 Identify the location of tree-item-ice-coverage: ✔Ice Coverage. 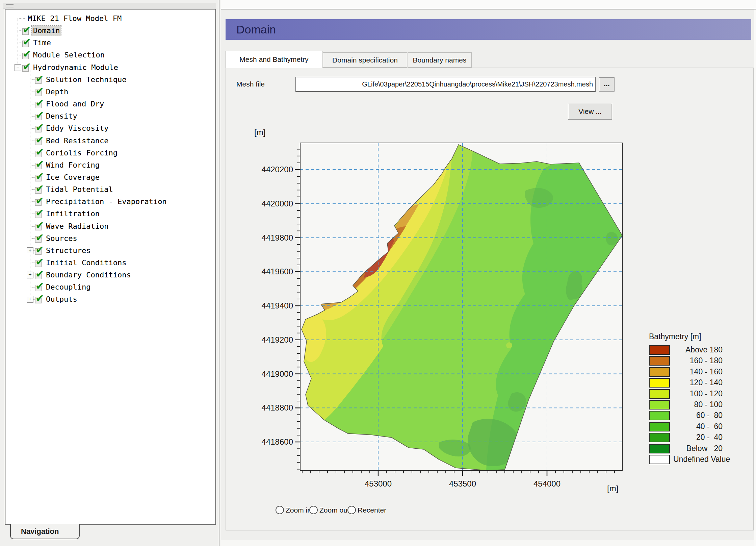
(110, 177).